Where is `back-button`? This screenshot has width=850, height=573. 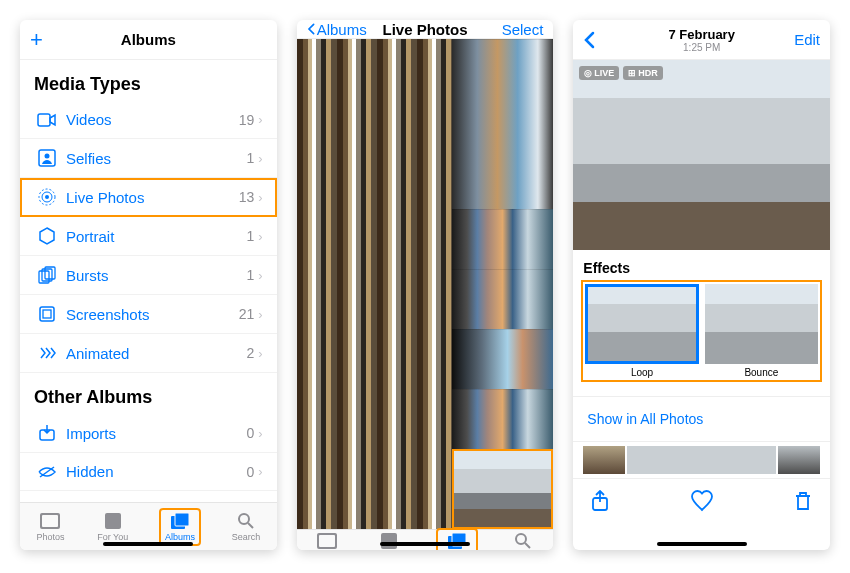
back-button is located at coordinates (613, 40).